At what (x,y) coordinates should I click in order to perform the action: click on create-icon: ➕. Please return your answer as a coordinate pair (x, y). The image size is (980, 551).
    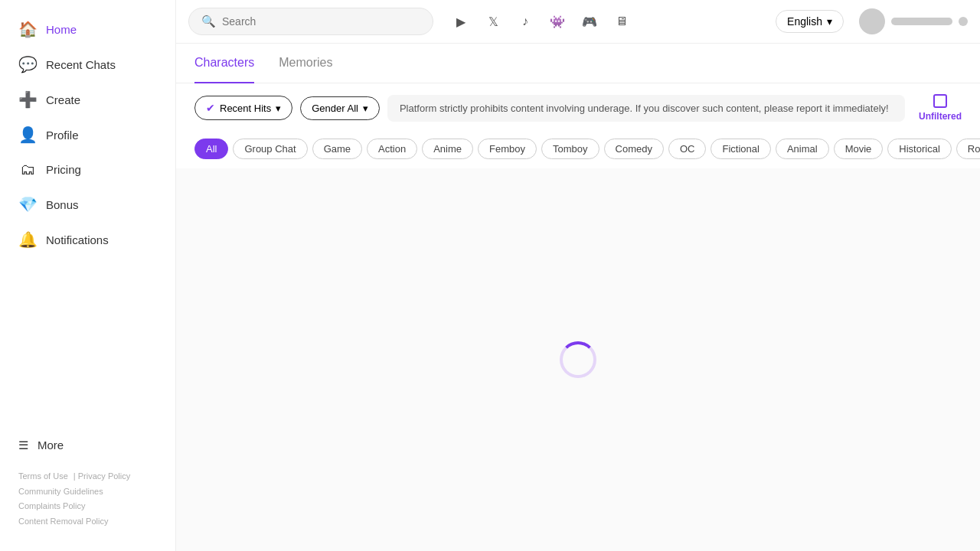
    Looking at the image, I should click on (28, 99).